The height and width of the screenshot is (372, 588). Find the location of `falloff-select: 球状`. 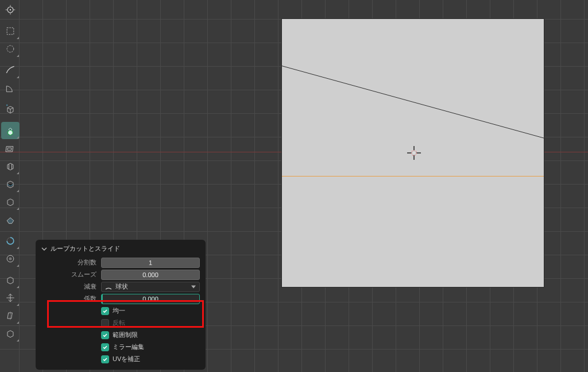

falloff-select: 球状 is located at coordinates (150, 287).